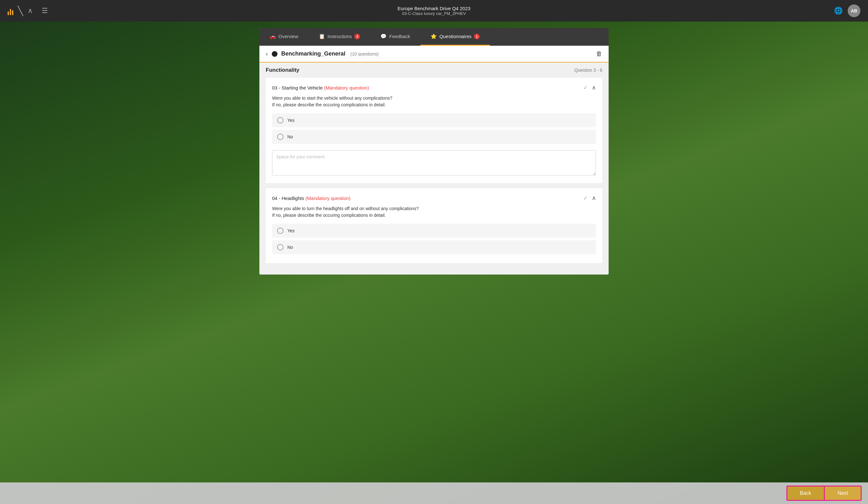 The image size is (868, 504). Describe the element at coordinates (434, 247) in the screenshot. I see `q04-option-no: No` at that location.